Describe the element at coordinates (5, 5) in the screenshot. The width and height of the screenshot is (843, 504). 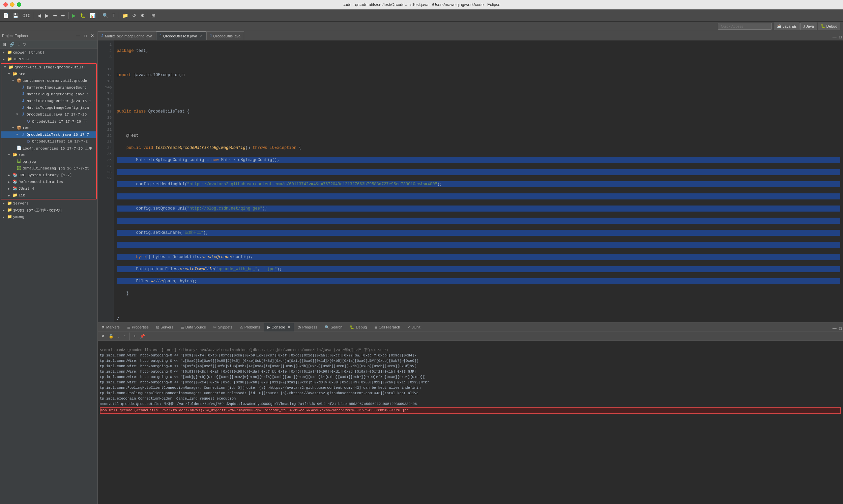
I see `close-button` at that location.